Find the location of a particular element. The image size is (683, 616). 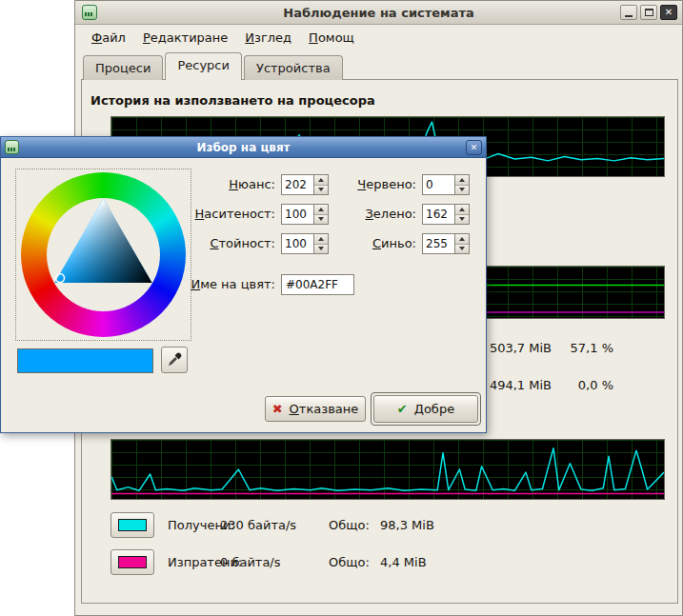

dialog-titlebar: Избор на цвят is located at coordinates (244, 148).